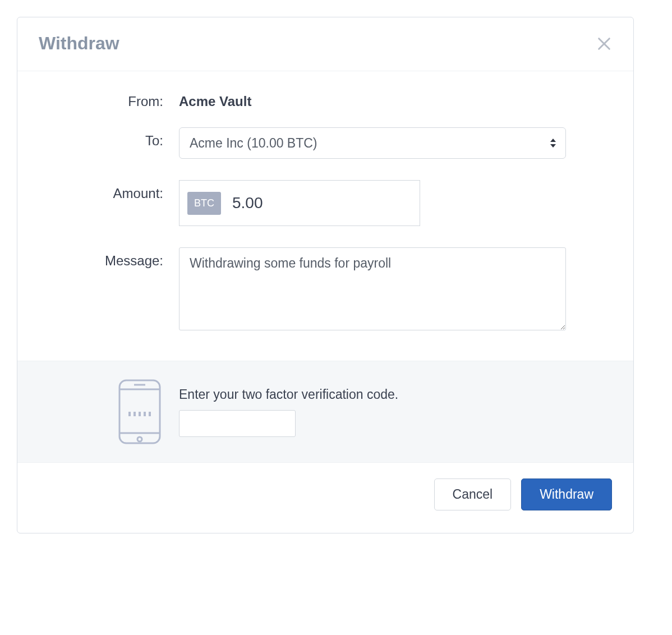  What do you see at coordinates (322, 203) in the screenshot?
I see `amount-input` at bounding box center [322, 203].